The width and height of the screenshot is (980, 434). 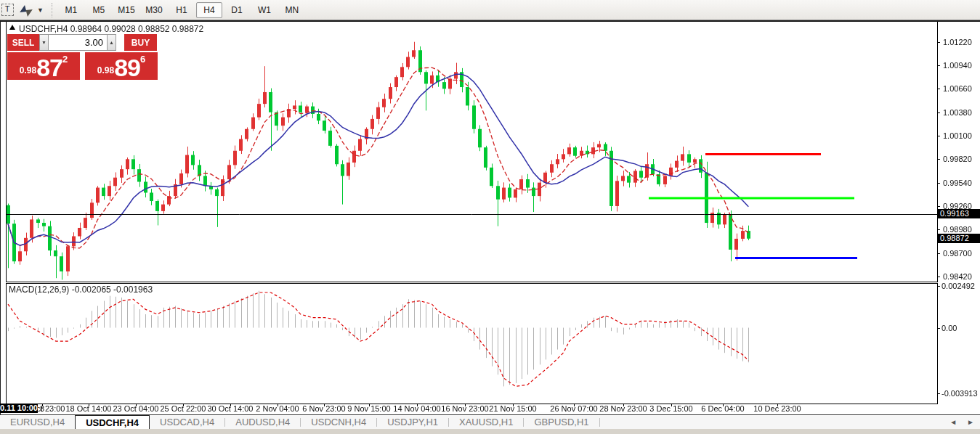 What do you see at coordinates (949, 328) in the screenshot?
I see `macd-axis-label: 0.00` at bounding box center [949, 328].